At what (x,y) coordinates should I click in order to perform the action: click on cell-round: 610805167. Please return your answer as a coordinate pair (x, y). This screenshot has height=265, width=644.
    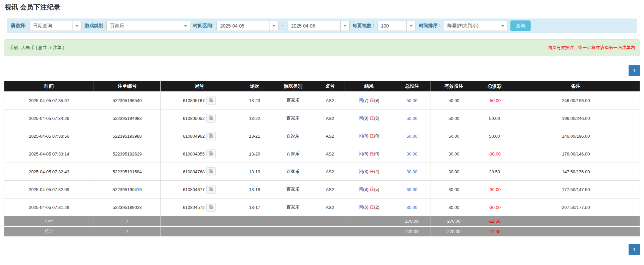
    Looking at the image, I should click on (199, 101).